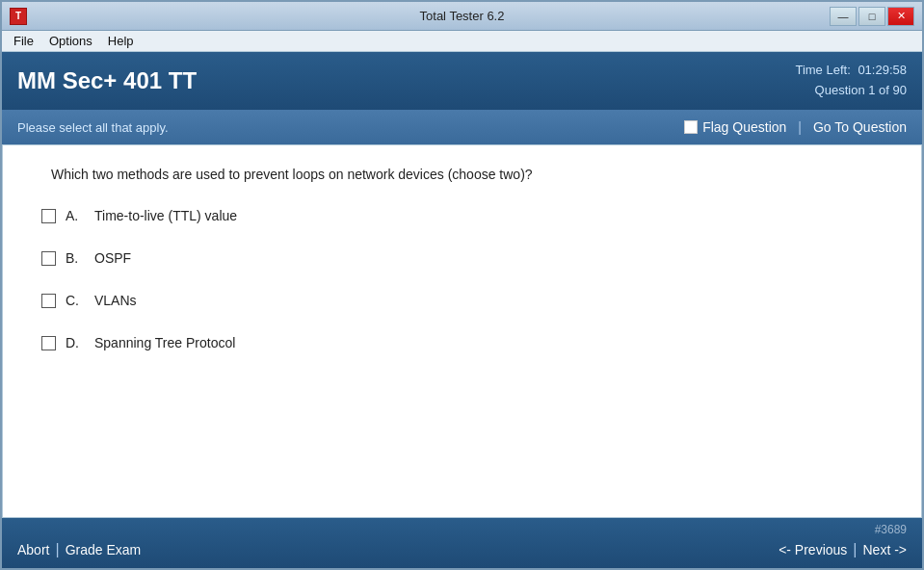  Describe the element at coordinates (462, 543) in the screenshot. I see `footer-inner: #3689 Abort | Grade Exam <- Previous | N…` at that location.